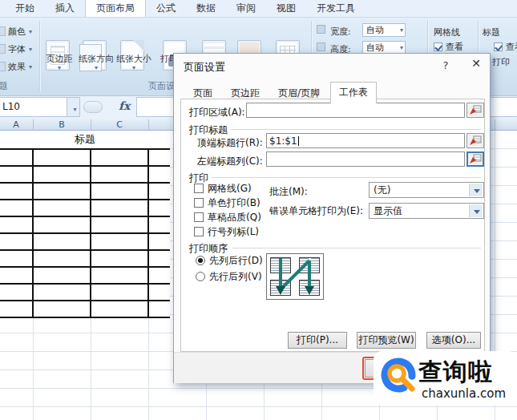  I want to click on dialog-tab-3: 页眉/页脚, so click(299, 93).